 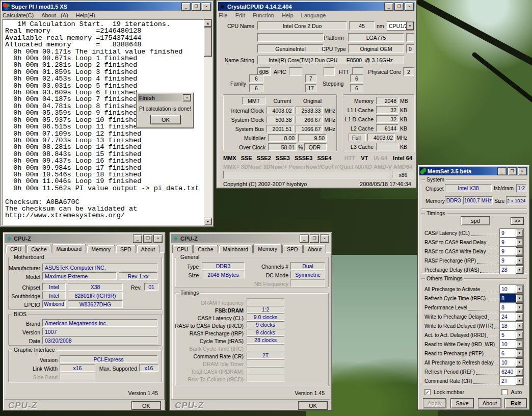 What do you see at coordinates (208, 23) in the screenshot?
I see `scroll-up-icon: ▲` at bounding box center [208, 23].